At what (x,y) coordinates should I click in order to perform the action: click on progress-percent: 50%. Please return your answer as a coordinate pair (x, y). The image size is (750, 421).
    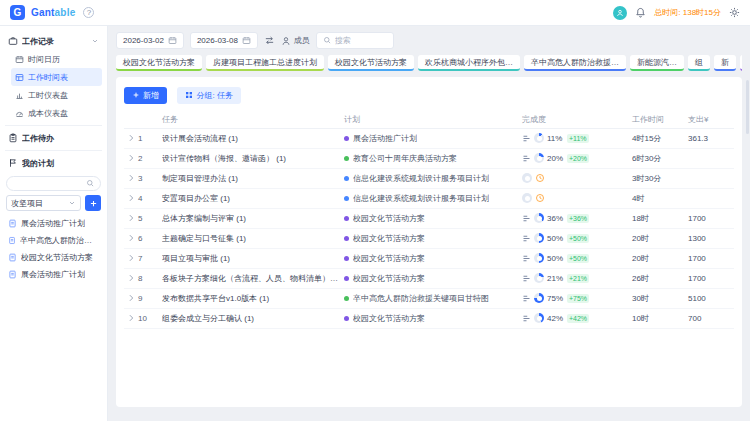
    Looking at the image, I should click on (556, 258).